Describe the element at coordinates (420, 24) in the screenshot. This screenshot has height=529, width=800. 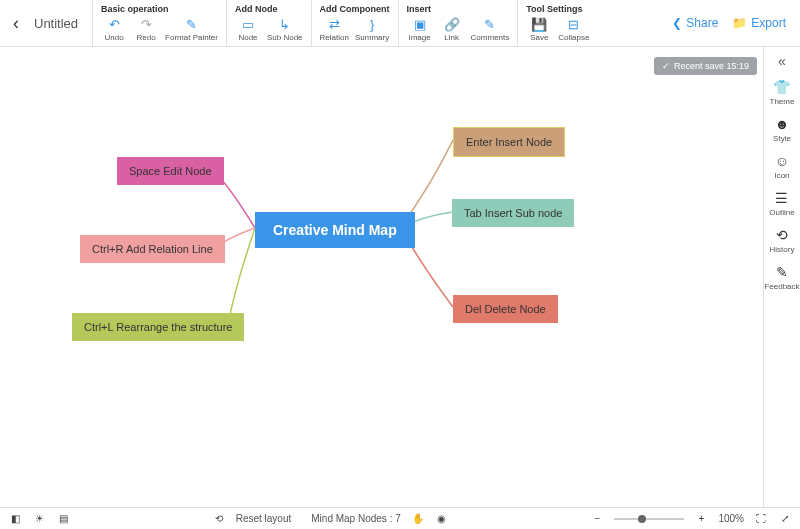
I see `image-icon: ▣` at that location.